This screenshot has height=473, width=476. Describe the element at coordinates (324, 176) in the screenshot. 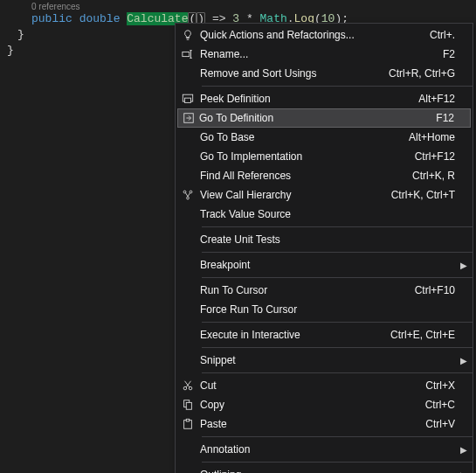

I see `menu-item-find-all-references: Find All ReferencesCtrl+K, R` at that location.